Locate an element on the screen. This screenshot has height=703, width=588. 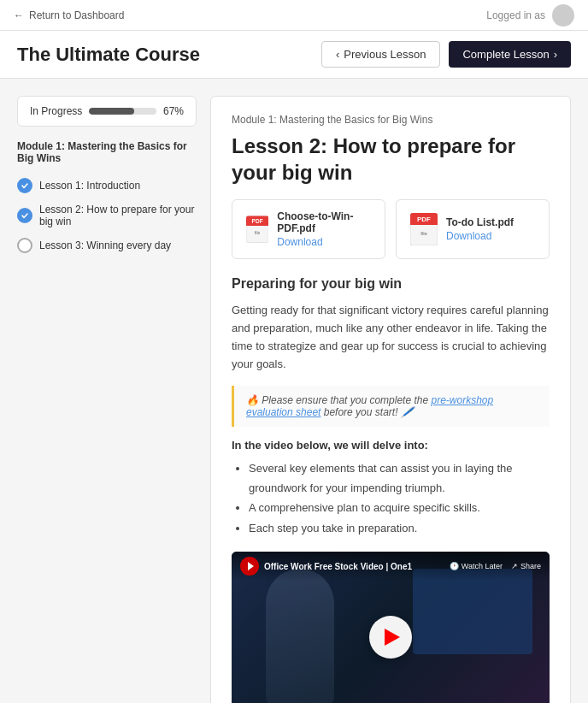
watch-later-label: Watch Later is located at coordinates (482, 566).